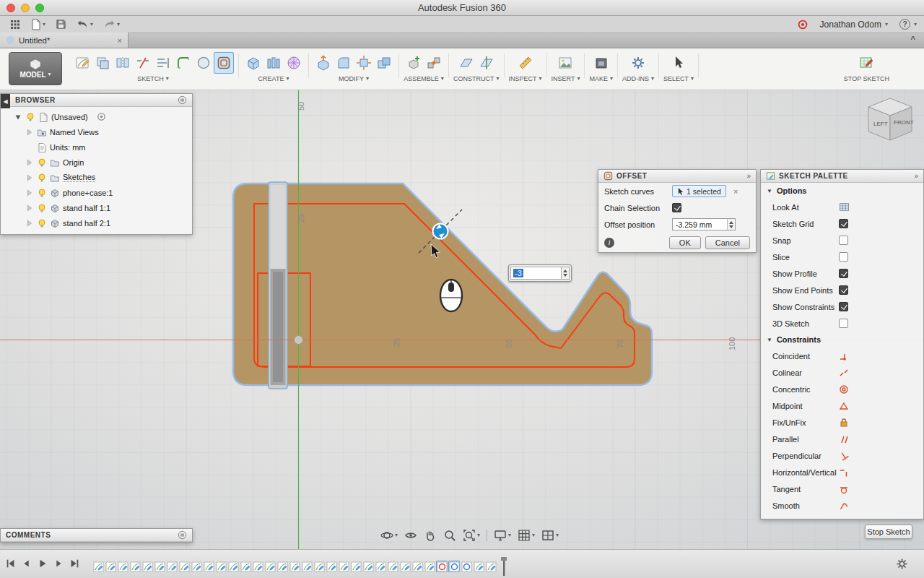  I want to click on offset-value-input: -3, so click(540, 273).